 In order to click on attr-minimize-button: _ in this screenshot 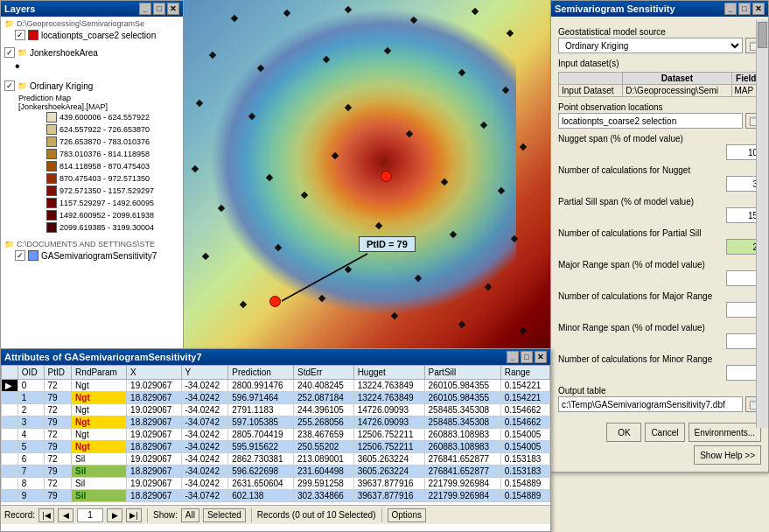, I will do `click(513, 357)`.